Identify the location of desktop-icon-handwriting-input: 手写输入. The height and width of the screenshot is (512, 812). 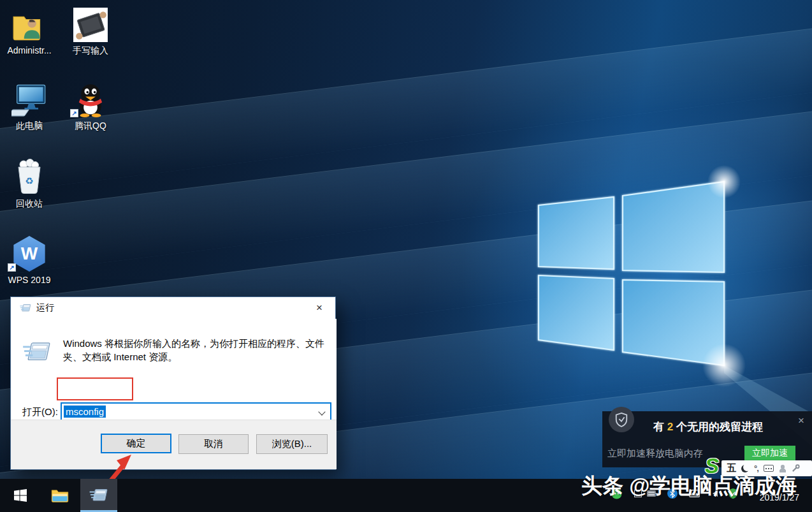
(91, 31).